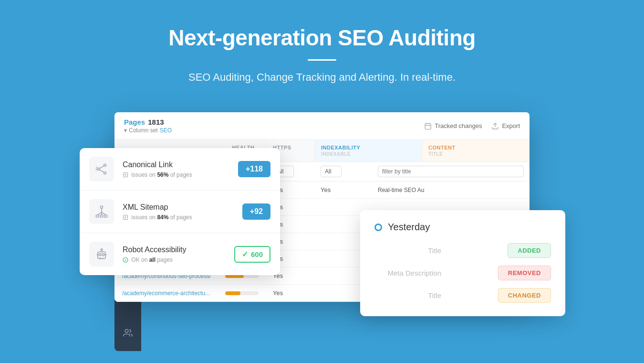 The image size is (644, 363). I want to click on check-icon: ✓, so click(245, 254).